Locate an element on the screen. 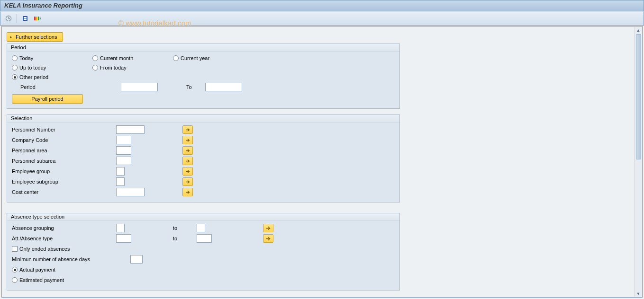  only-ended-label: Only ended absences is located at coordinates (45, 249).